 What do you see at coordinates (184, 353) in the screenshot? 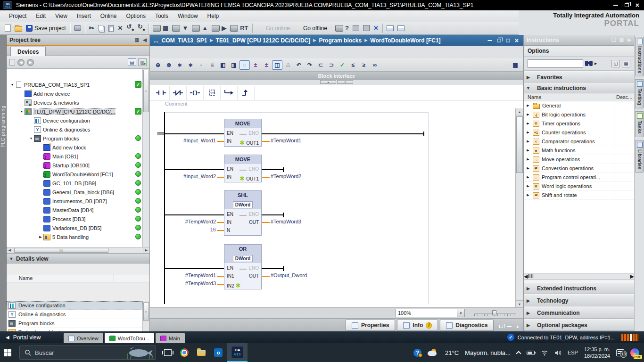
I see `chrome-button` at bounding box center [184, 353].